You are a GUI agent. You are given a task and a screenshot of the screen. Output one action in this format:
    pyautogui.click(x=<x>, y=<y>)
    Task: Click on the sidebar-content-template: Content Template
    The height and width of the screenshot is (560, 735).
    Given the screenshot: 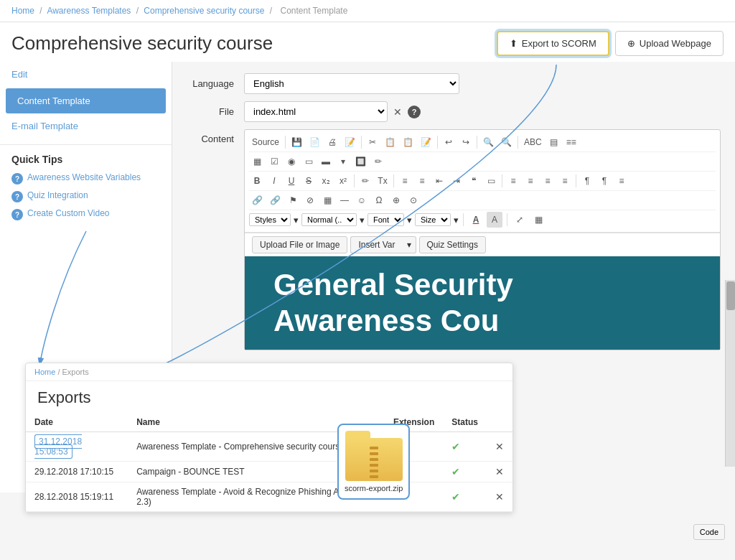 What is the action you would take?
    pyautogui.click(x=86, y=101)
    